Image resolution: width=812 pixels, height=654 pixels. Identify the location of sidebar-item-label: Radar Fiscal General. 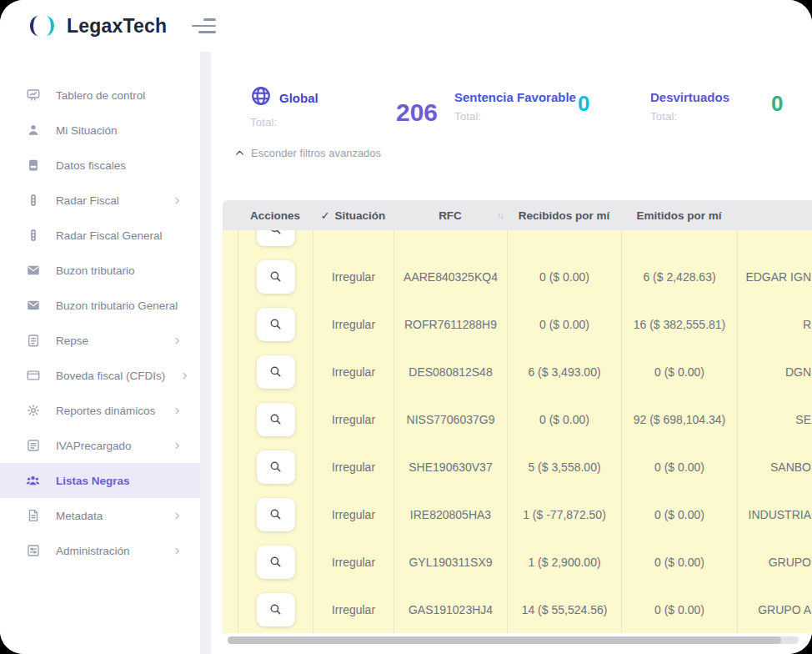
(109, 235).